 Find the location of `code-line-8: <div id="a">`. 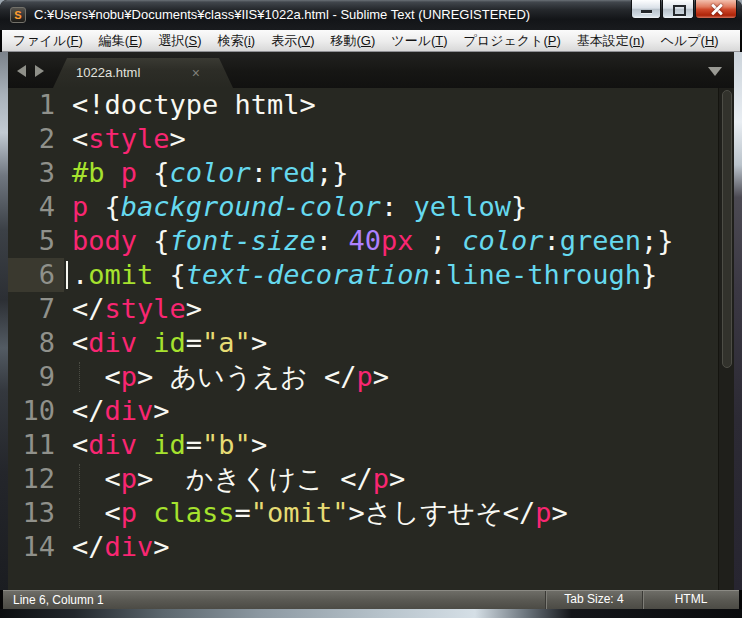

code-line-8: <div id="a"> is located at coordinates (394, 343).